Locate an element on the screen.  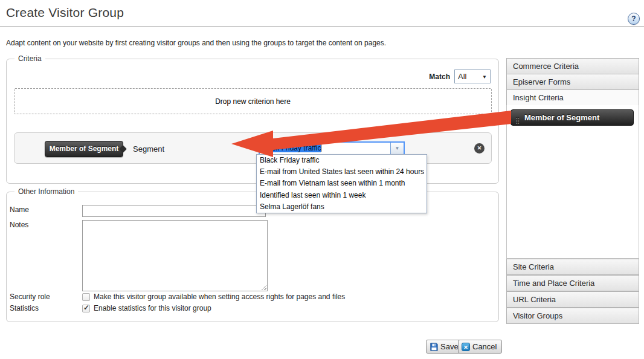
sidebar-item-url-criteria: URL Criteria is located at coordinates (573, 300).